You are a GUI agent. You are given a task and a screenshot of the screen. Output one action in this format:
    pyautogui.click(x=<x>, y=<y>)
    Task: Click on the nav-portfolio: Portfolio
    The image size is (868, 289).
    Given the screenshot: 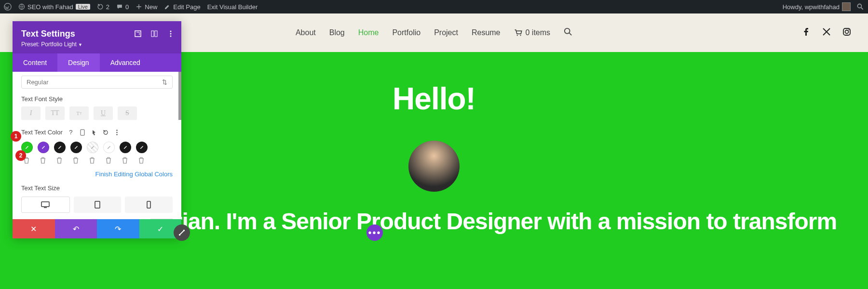 What is the action you would take?
    pyautogui.click(x=406, y=33)
    